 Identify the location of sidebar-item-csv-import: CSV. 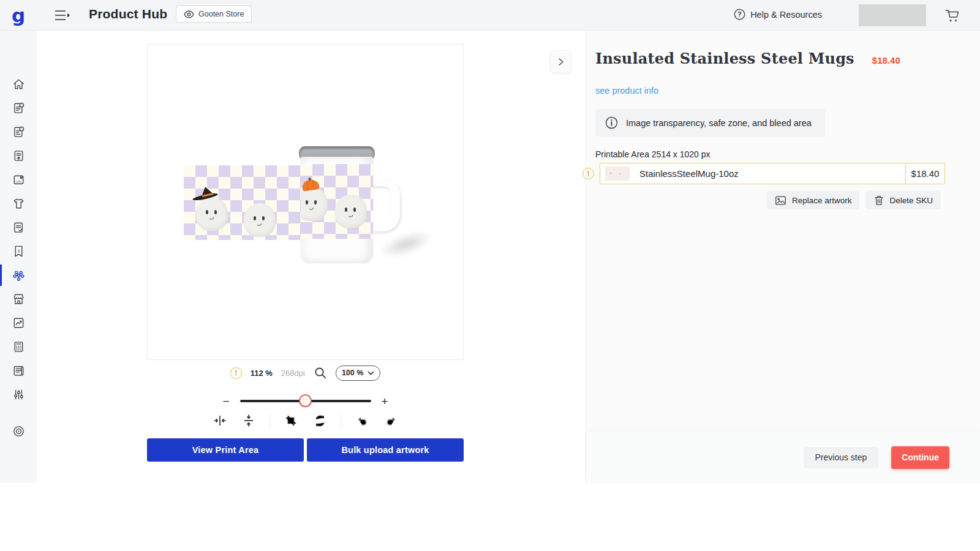
(18, 180).